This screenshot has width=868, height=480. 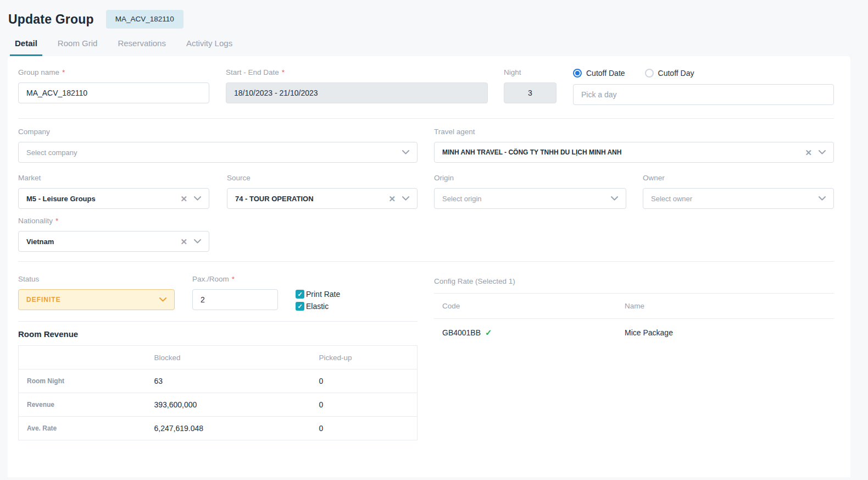 I want to click on radio-unselected-icon, so click(x=649, y=73).